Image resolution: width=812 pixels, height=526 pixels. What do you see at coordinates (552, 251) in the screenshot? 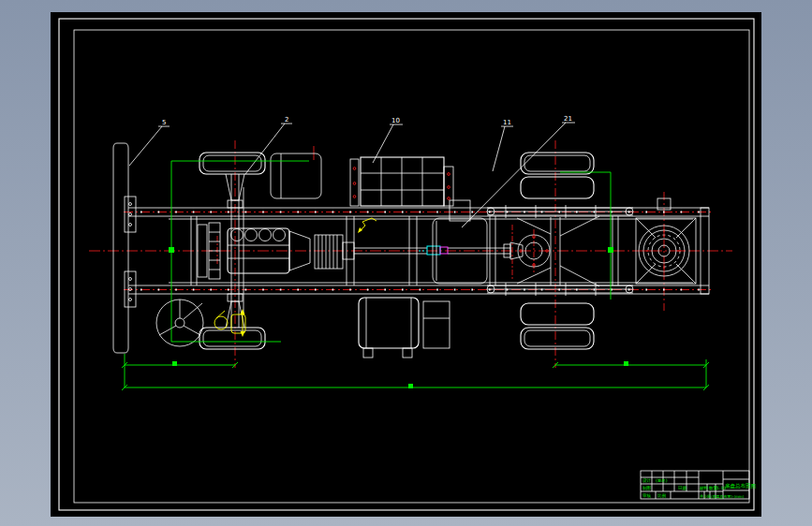
I see `rear-axle` at bounding box center [552, 251].